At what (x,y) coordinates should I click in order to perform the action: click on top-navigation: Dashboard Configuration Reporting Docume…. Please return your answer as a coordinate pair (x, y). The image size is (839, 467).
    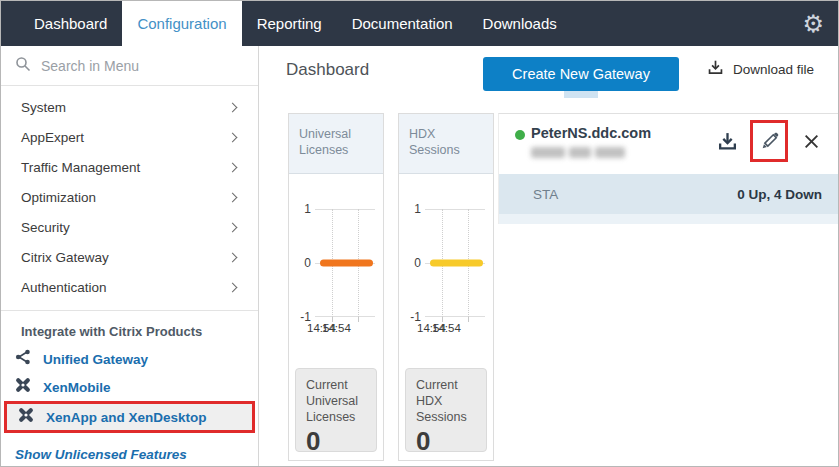
    Looking at the image, I should click on (420, 24).